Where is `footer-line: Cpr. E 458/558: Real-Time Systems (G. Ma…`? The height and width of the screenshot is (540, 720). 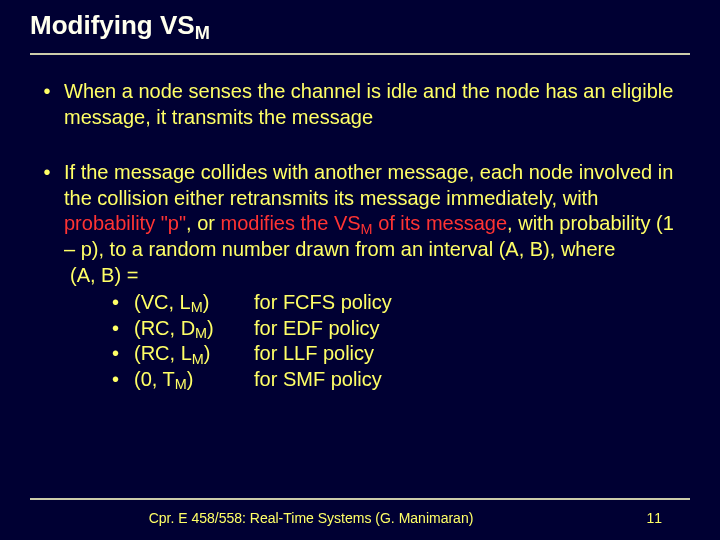
footer-line: Cpr. E 458/558: Real-Time Systems (G. Ma… is located at coordinates (360, 518).